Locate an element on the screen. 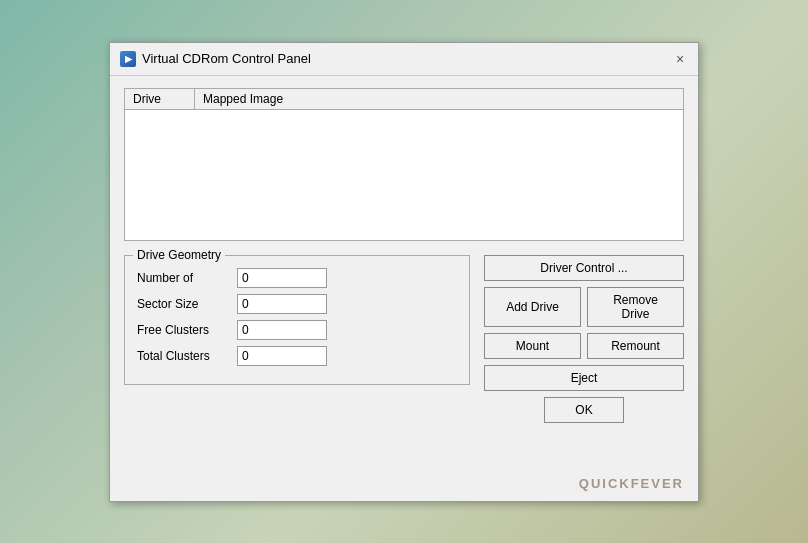  geometry-label-2: Free Clusters is located at coordinates (187, 330).